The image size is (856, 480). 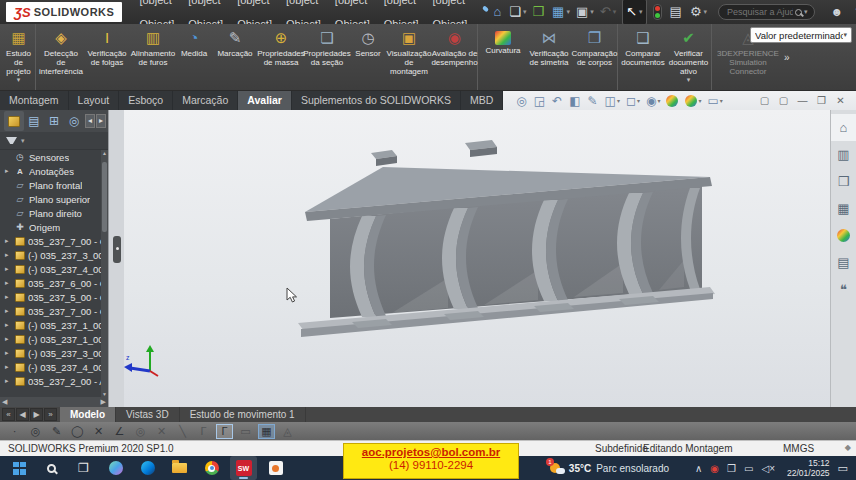 I want to click on scrollbar-thumb, so click(x=104, y=197).